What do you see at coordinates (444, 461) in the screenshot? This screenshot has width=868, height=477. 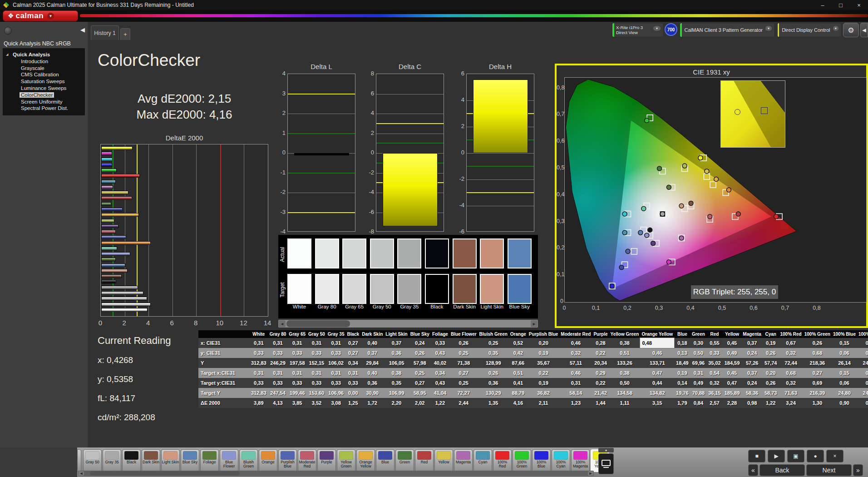 I see `pattern-button-yellow: Yellow` at bounding box center [444, 461].